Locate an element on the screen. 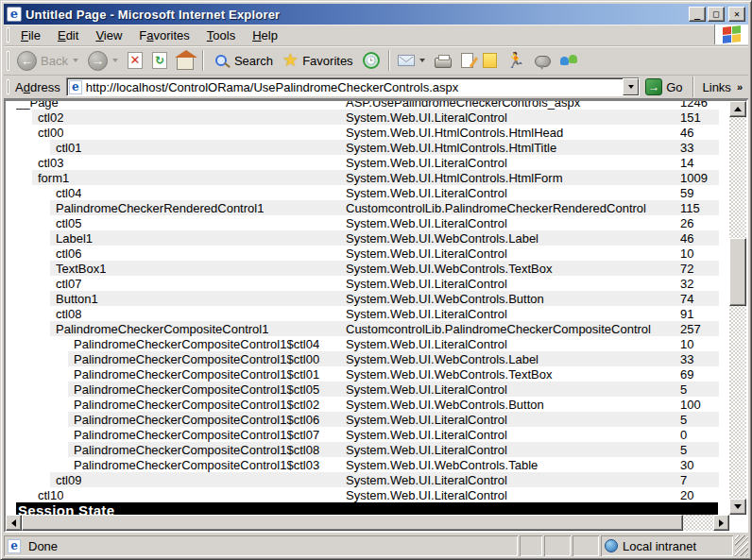  refresh-icon: ↻ is located at coordinates (160, 60).